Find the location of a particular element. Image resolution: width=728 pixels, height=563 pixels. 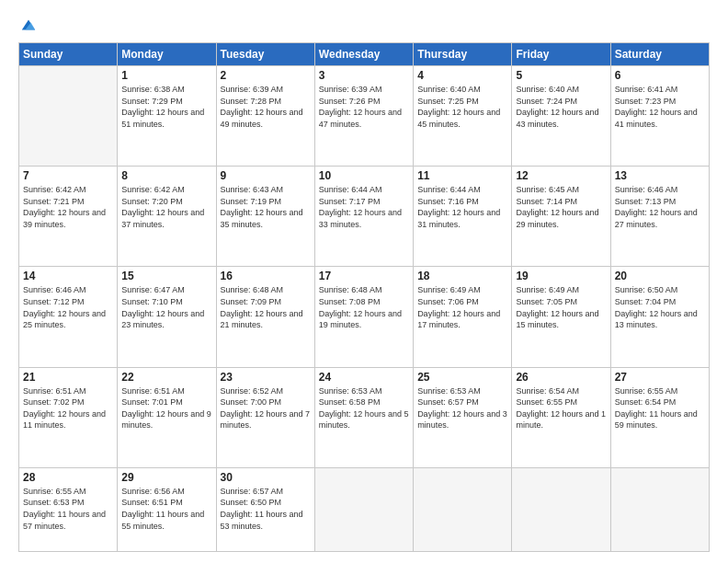

day-info: Sunrise: 6:53 AMSunset: 6:58 PMDaylight:… is located at coordinates (364, 408).